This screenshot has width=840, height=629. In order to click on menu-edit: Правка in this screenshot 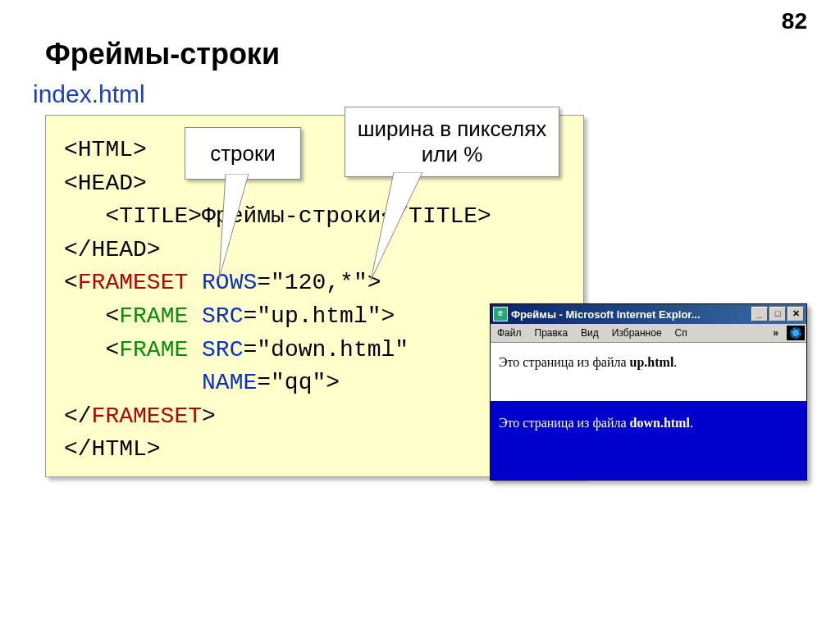, I will do `click(551, 333)`.